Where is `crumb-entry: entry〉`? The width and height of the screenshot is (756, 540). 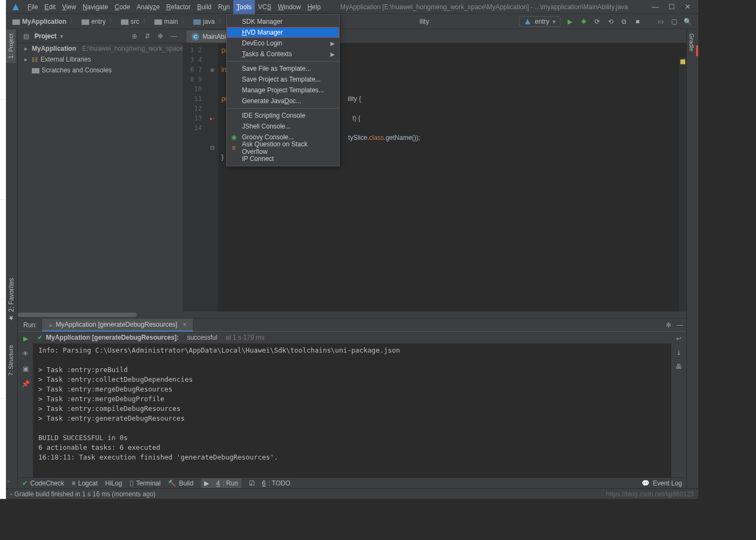
crumb-entry: entry〉 is located at coordinates (99, 22).